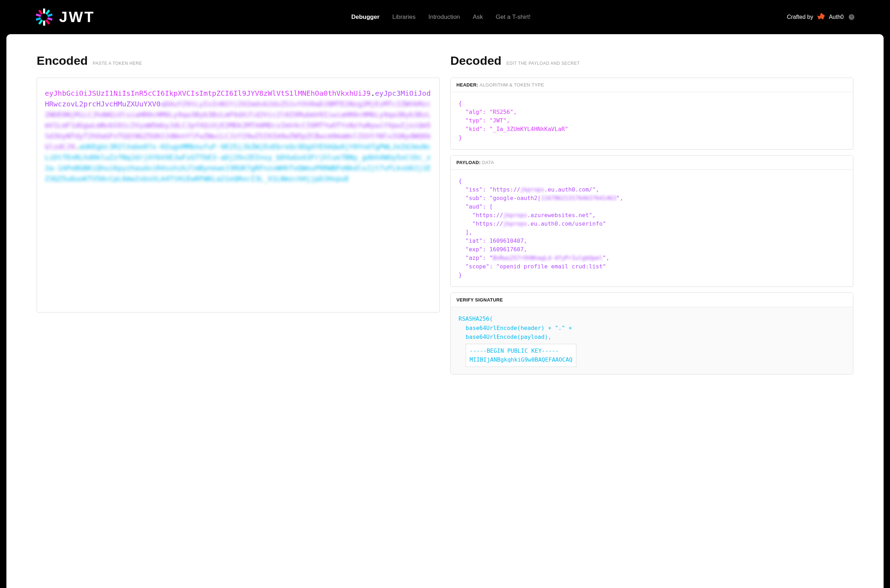 The image size is (890, 588). What do you see at coordinates (851, 17) in the screenshot?
I see `help-icon: ?` at bounding box center [851, 17].